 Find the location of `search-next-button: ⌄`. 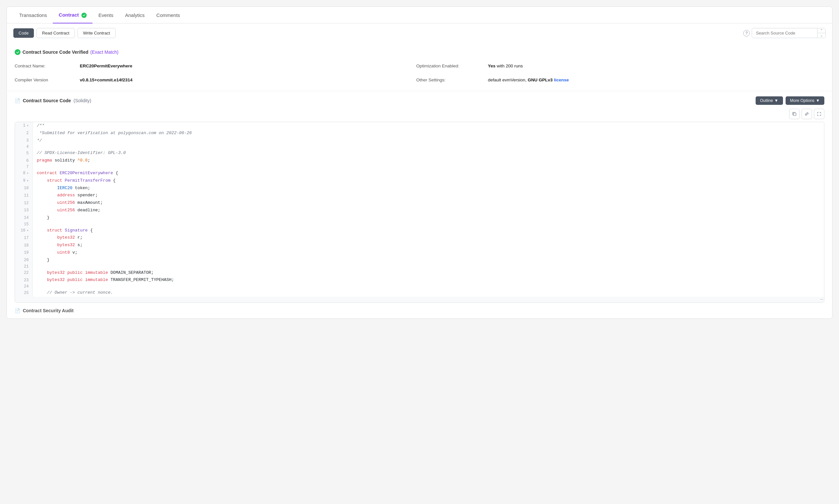

search-next-button: ⌄ is located at coordinates (821, 35).